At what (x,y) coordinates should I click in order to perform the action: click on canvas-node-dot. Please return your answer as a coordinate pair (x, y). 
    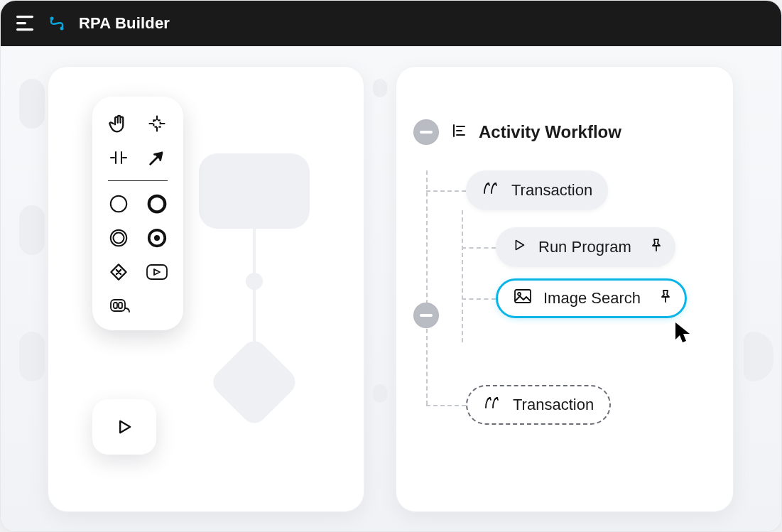
    Looking at the image, I should click on (254, 281).